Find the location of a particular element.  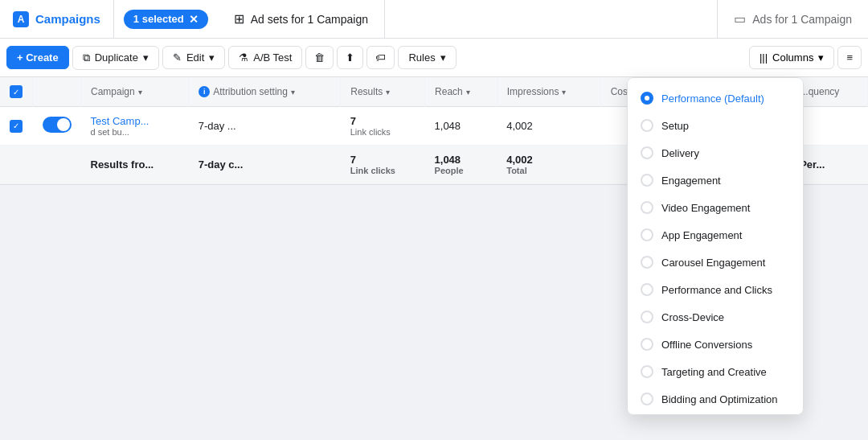

reach-sort-icon: ▾ is located at coordinates (468, 92).